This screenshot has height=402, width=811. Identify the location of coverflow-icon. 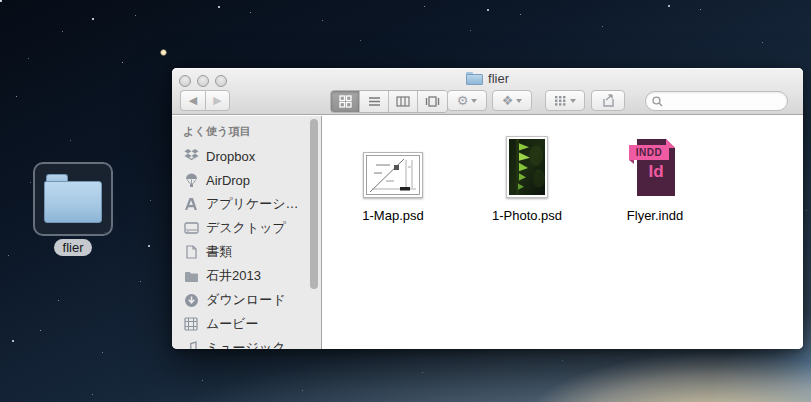
(432, 102).